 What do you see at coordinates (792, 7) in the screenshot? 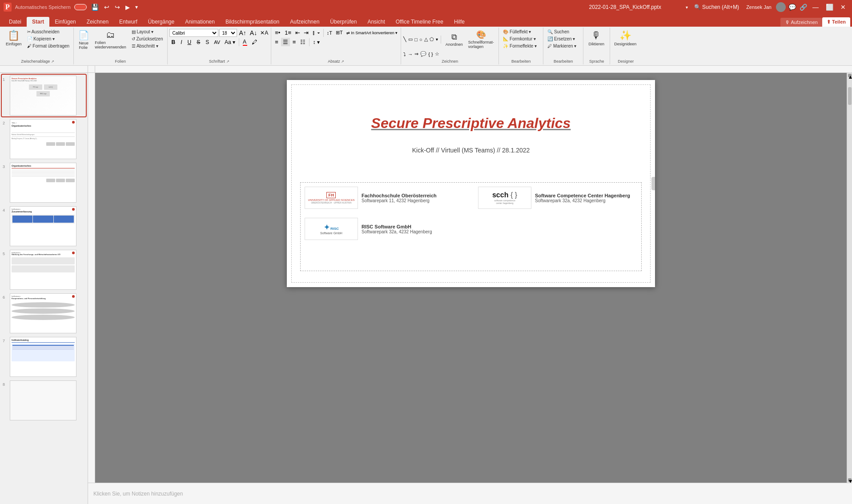
I see `comment-icon: 💬` at bounding box center [792, 7].